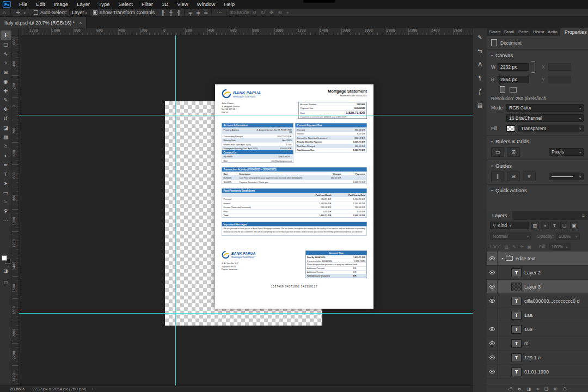  I want to click on landscape-orientation-icon, so click(513, 90).